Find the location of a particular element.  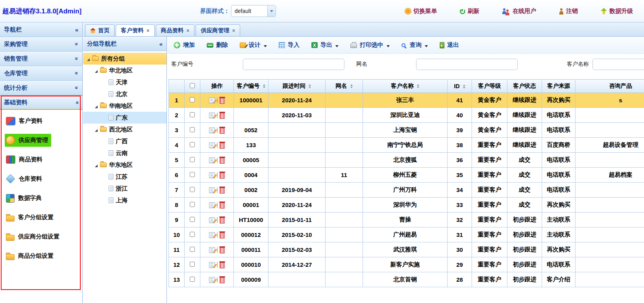

tree-node: 上海 is located at coordinates (125, 200).